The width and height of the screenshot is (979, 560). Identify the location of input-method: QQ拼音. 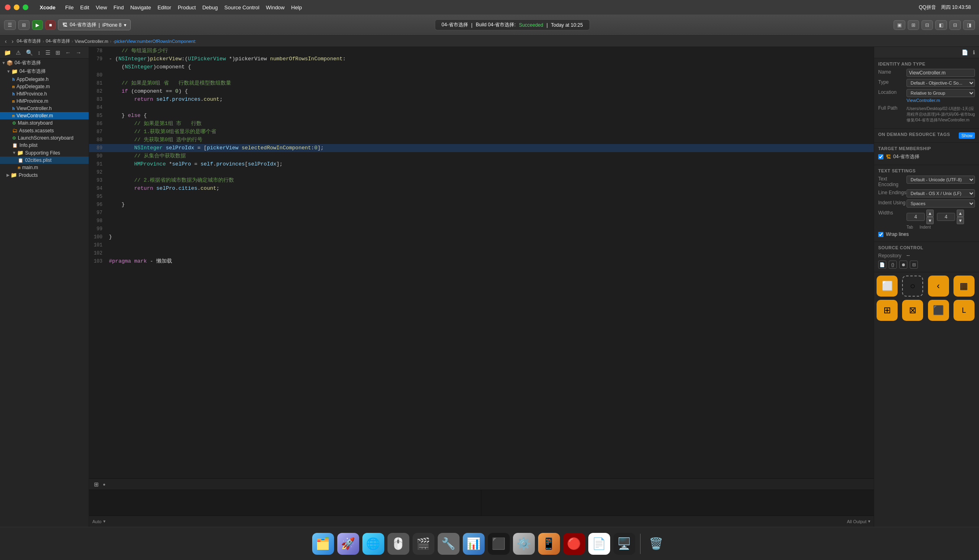
(927, 7).